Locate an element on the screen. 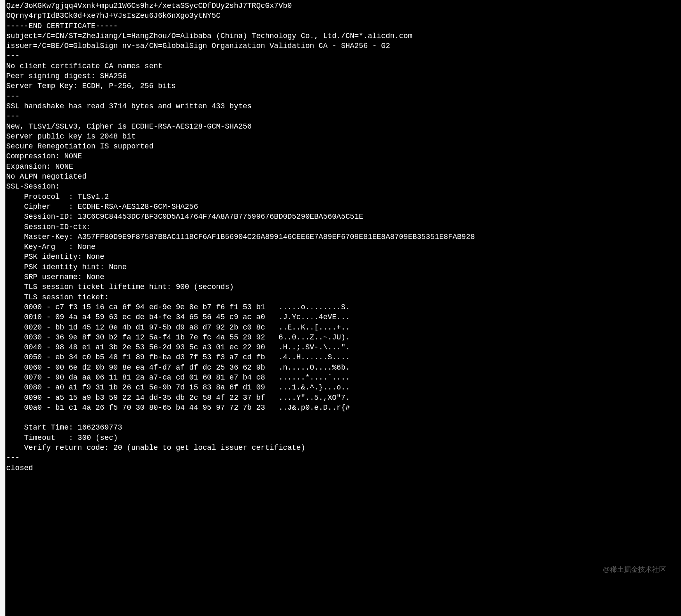  gutter-sidebar is located at coordinates (2, 308).